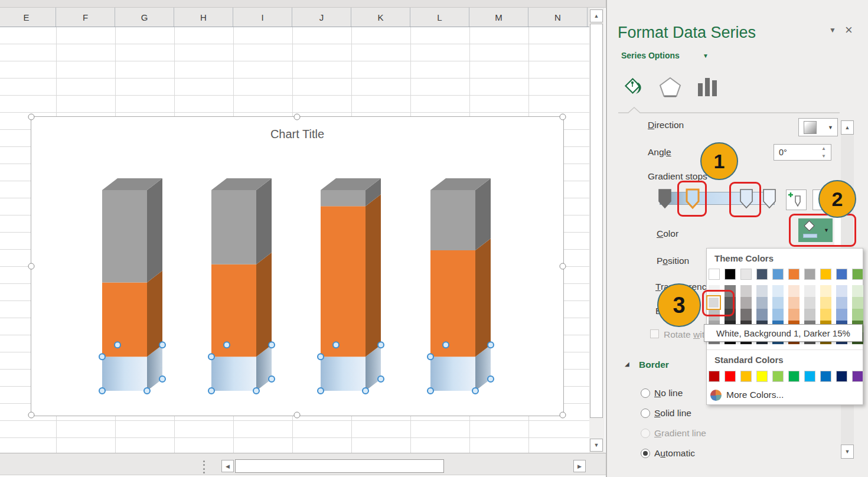  I want to click on automatic-radio, so click(645, 453).